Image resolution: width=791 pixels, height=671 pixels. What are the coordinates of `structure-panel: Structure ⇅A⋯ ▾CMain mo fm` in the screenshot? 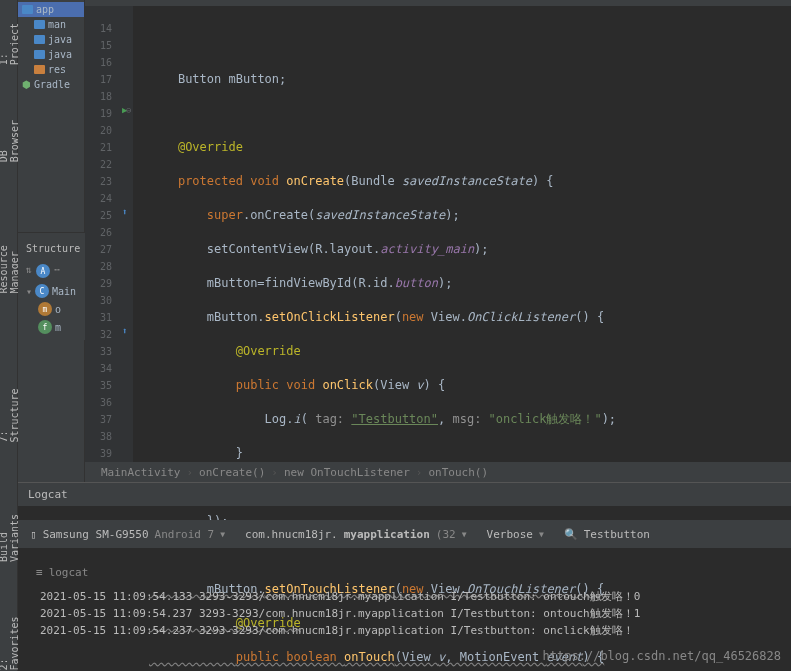 It's located at (52, 286).